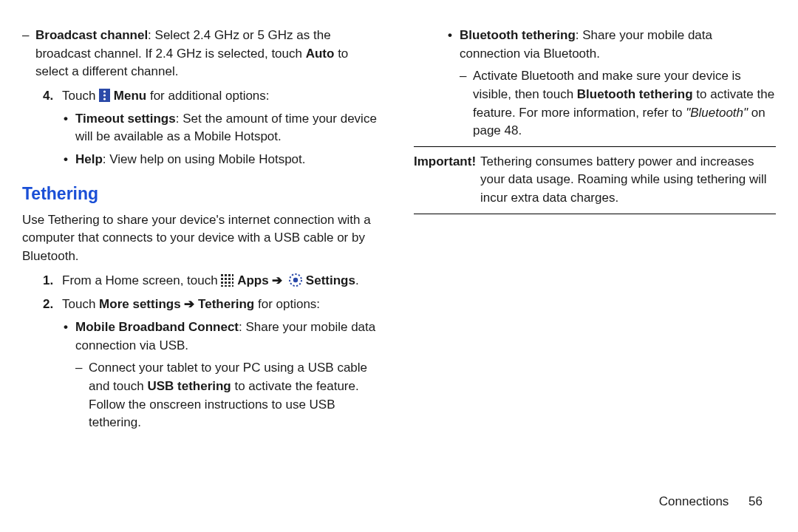 The height and width of the screenshot is (532, 798). Describe the element at coordinates (223, 375) in the screenshot. I see `mbc-item: Mobile Broadband Connect: Share your mob…` at that location.